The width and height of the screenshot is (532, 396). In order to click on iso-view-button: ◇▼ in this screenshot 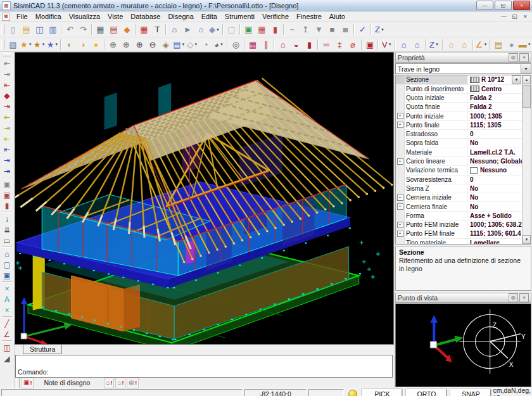, I will do `click(193, 44)`.